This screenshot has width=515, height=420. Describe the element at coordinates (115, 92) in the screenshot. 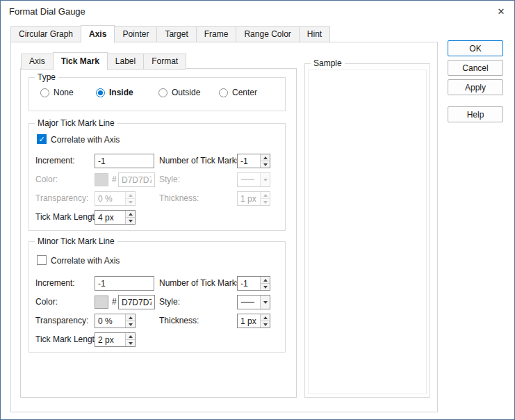

I see `radio-option-inside: Inside` at that location.